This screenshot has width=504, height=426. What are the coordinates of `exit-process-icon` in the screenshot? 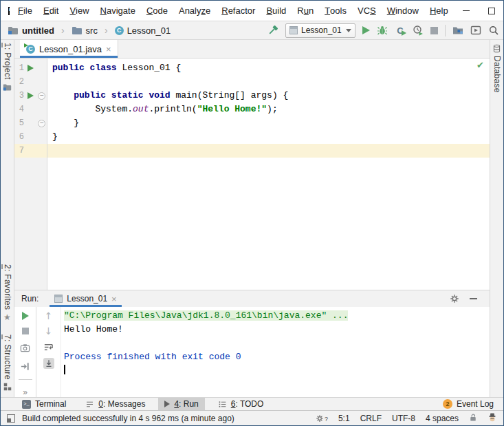 It's located at (25, 366).